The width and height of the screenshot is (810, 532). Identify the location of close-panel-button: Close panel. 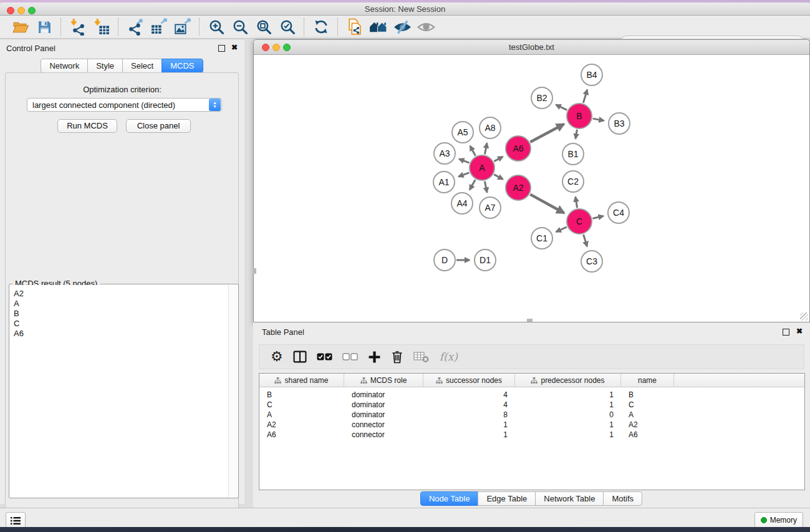
(158, 126).